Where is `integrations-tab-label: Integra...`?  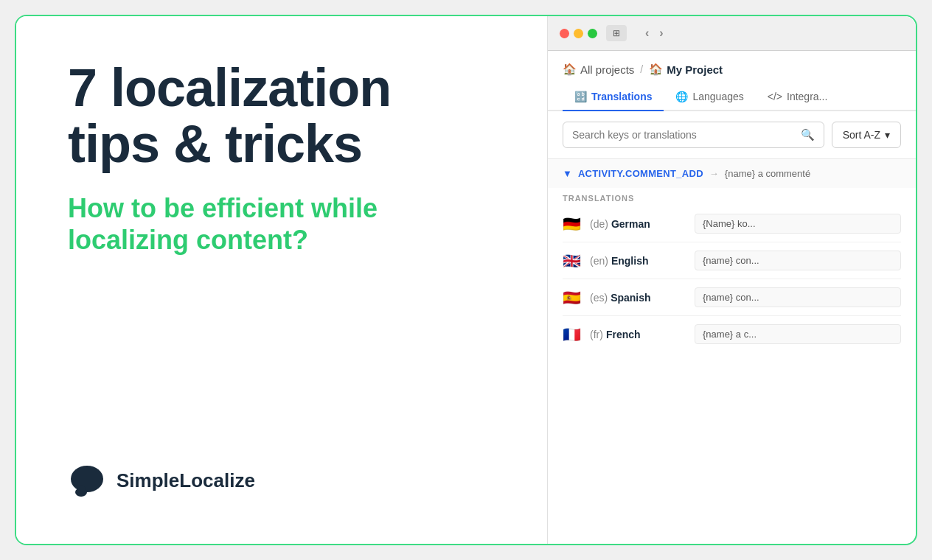 integrations-tab-label: Integra... is located at coordinates (807, 97).